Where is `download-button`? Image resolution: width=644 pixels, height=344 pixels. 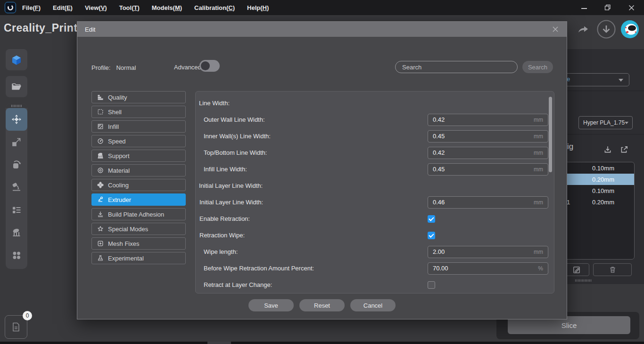
download-button is located at coordinates (606, 29).